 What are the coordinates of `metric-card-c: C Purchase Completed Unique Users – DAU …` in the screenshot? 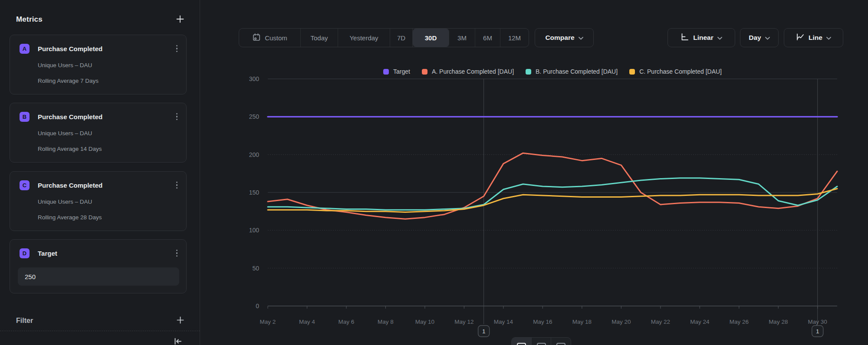 It's located at (98, 201).